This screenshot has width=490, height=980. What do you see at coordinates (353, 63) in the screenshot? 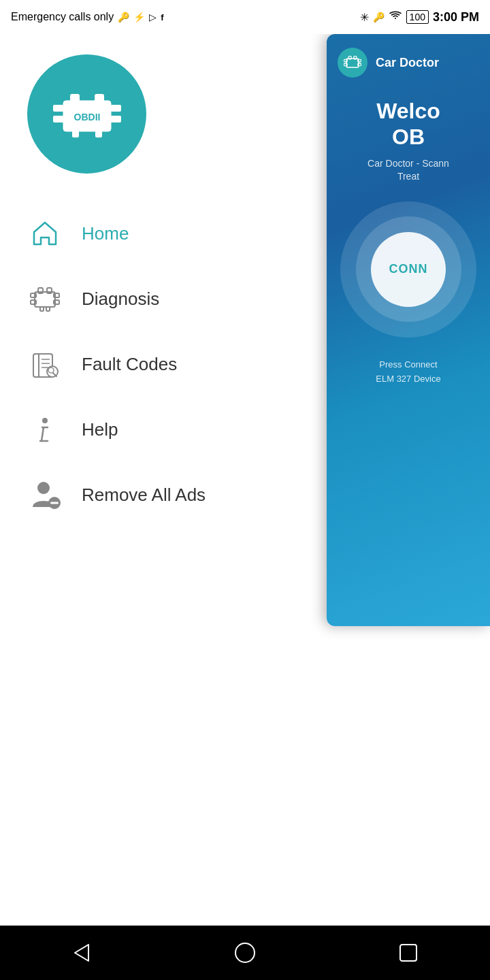
I see `overlay-logo` at bounding box center [353, 63].